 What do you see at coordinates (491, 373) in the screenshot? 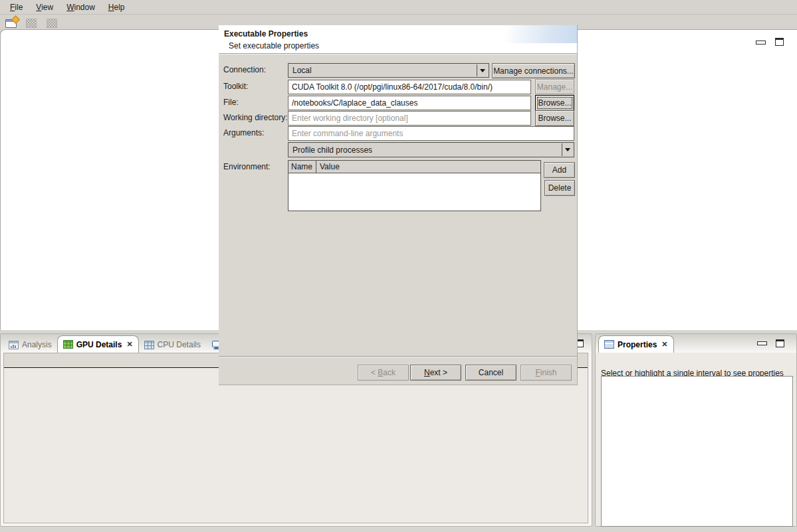
I see `cancel-button: Cancel` at bounding box center [491, 373].